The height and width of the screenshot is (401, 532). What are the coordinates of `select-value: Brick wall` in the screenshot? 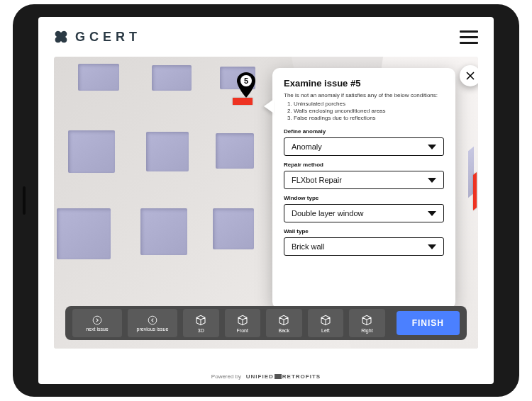 It's located at (308, 247).